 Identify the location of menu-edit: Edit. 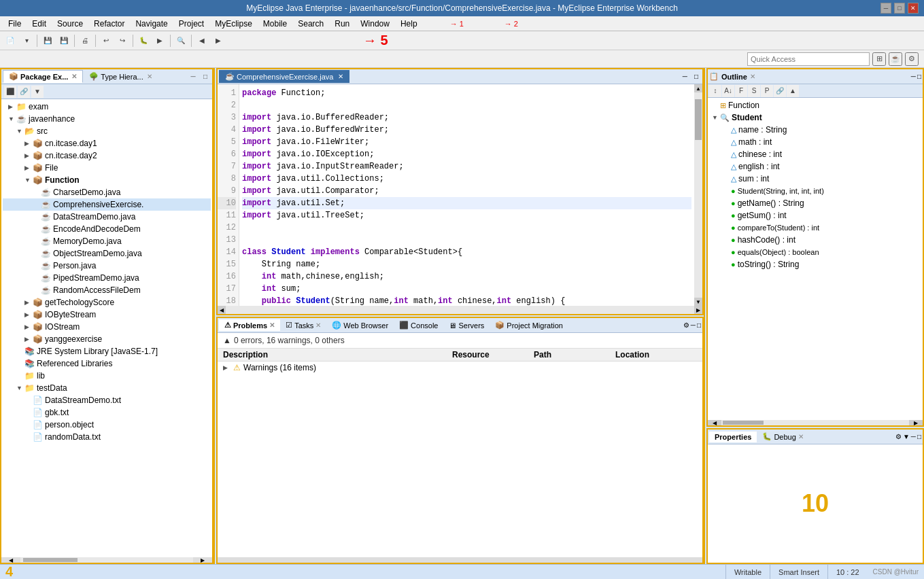
(39, 24).